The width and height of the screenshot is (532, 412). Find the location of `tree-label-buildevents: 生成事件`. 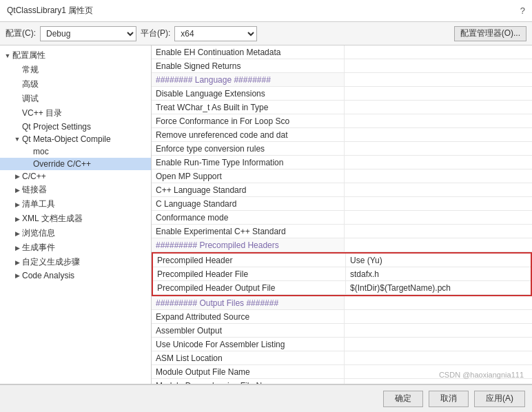

tree-label-buildevents: 生成事件 is located at coordinates (39, 248).